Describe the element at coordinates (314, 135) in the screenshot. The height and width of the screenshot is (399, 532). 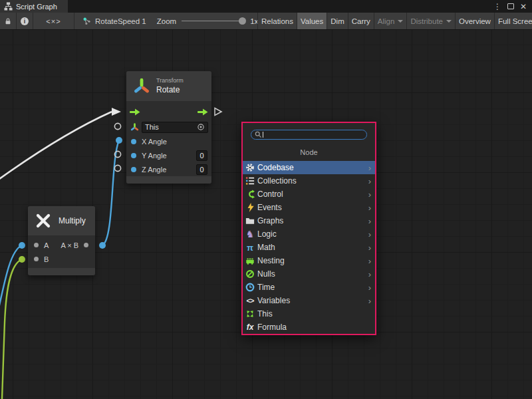
I see `finder-search-input` at that location.